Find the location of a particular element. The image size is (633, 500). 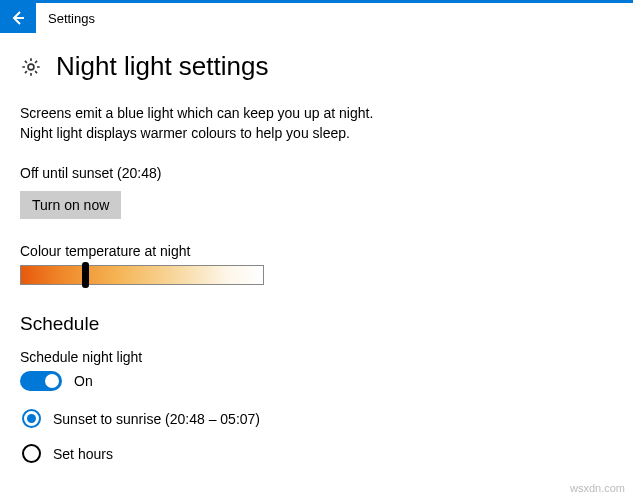

title-row: Night light settings is located at coordinates (316, 66).